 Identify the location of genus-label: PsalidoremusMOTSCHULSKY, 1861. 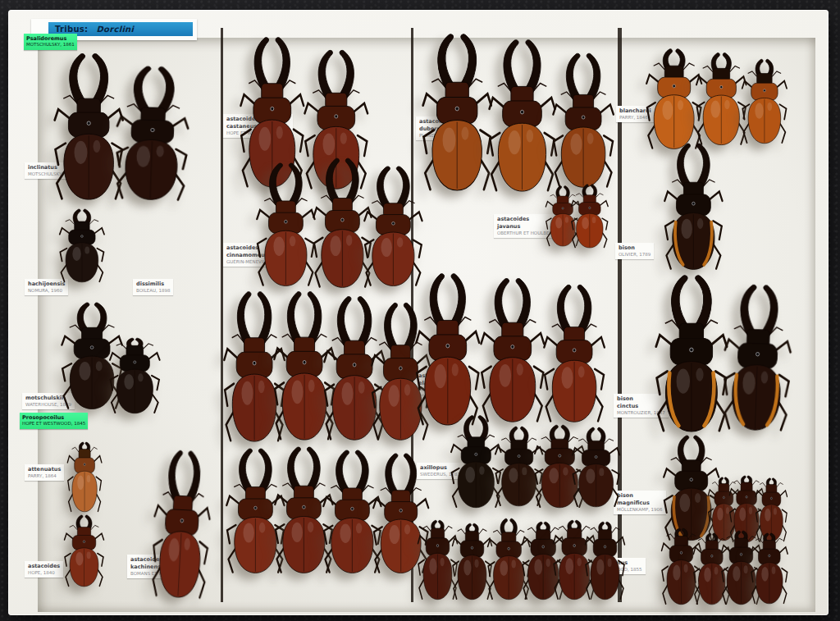
(51, 42).